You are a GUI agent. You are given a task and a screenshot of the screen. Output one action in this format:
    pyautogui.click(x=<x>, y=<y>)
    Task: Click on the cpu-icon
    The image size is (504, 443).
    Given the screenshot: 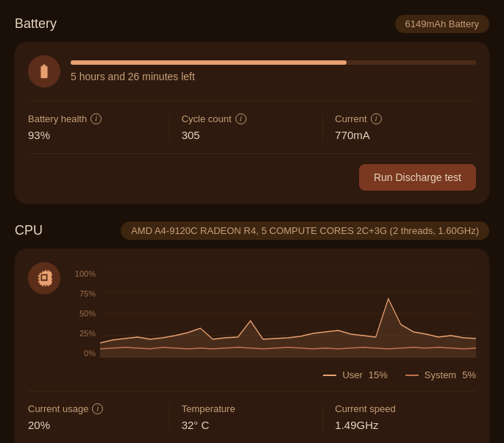 What is the action you would take?
    pyautogui.click(x=44, y=278)
    